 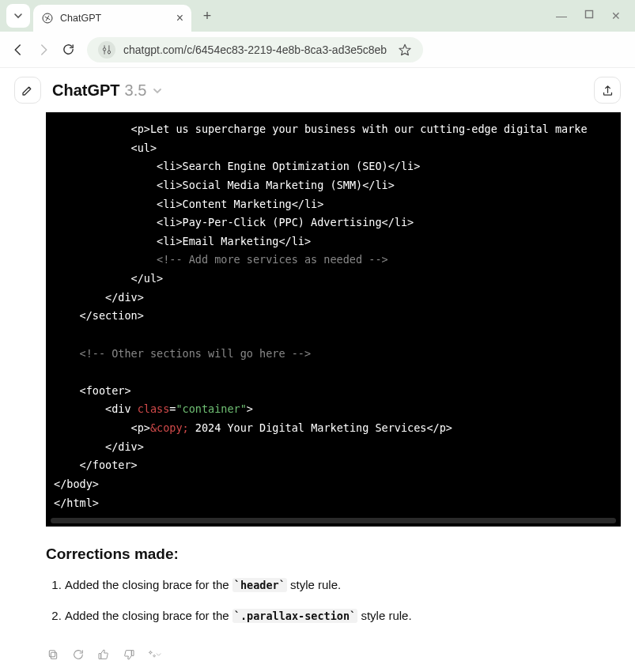 I want to click on chatgpt-header: ChatGPT 3.5, so click(x=318, y=90).